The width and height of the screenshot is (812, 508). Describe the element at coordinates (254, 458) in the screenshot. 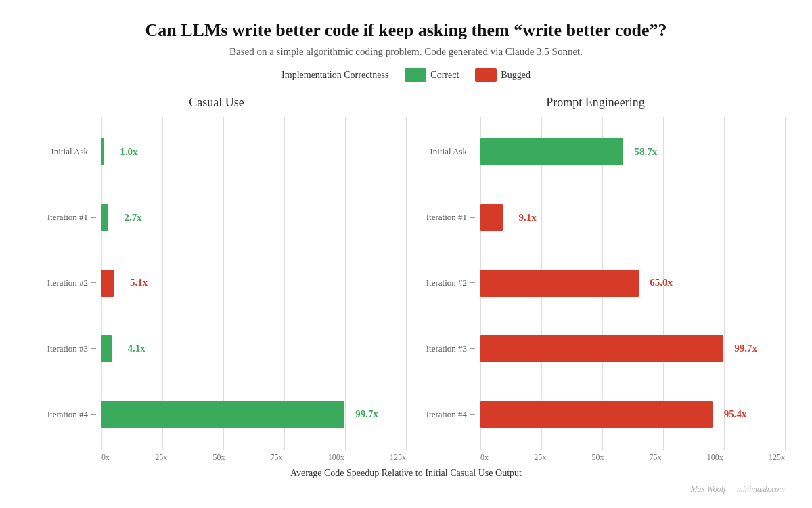

I see `casual-x-ticks: 0x25x50x75x100x125x` at that location.